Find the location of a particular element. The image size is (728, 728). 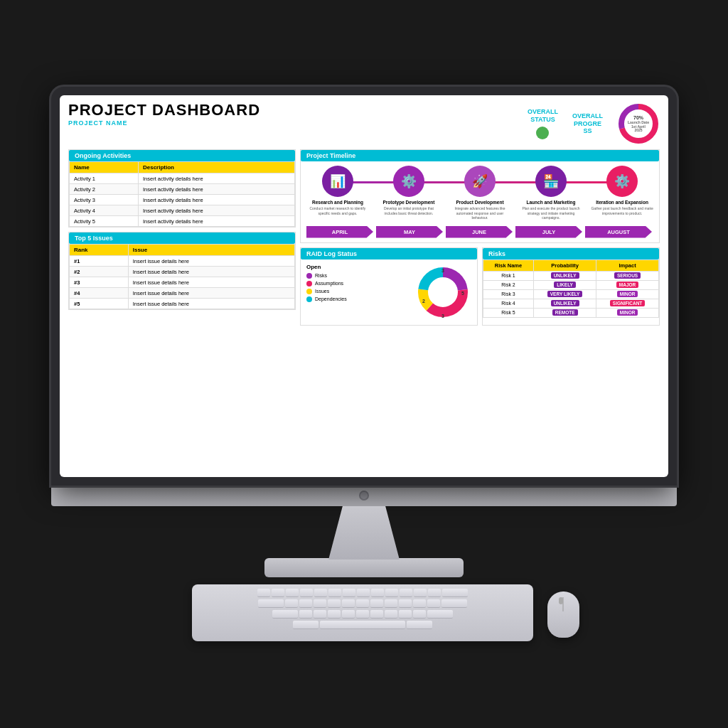

node-title-3: Launch and Marketing is located at coordinates (552, 202).